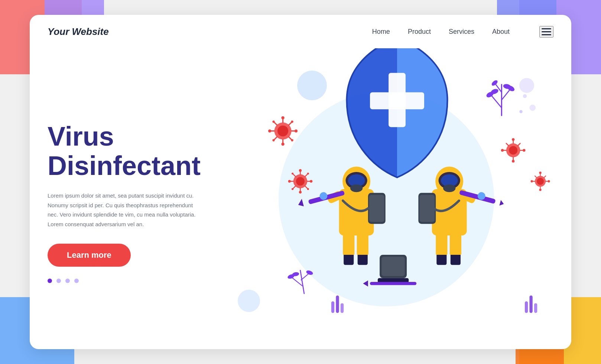 The height and width of the screenshot is (364, 601). What do you see at coordinates (461, 32) in the screenshot?
I see `nav-item-services: Services` at bounding box center [461, 32].